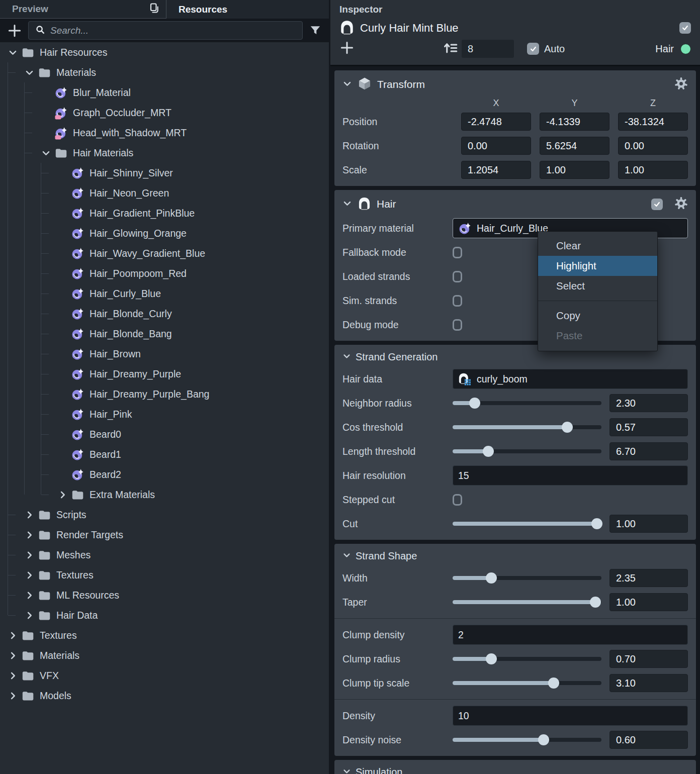 The height and width of the screenshot is (774, 700). I want to click on tree-item-extra-materials: Extra Materials, so click(164, 495).